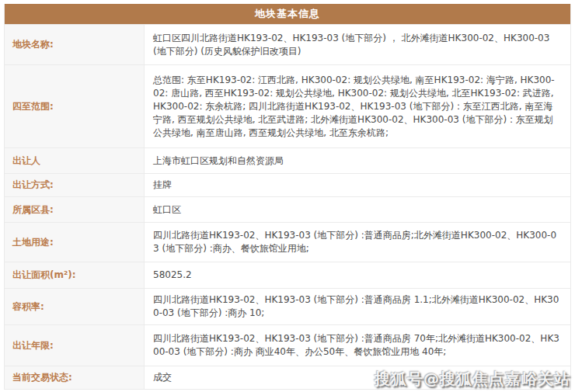 This screenshot has height=392, width=575. Describe the element at coordinates (75, 45) in the screenshot. I see `row-label-parcel-name: 地块名称:` at that location.